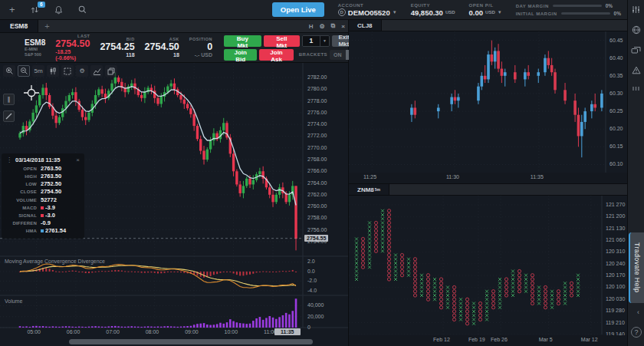  What do you see at coordinates (35, 52) in the screenshot?
I see `symbol-name: E-MINI S&P 500` at bounding box center [35, 52].